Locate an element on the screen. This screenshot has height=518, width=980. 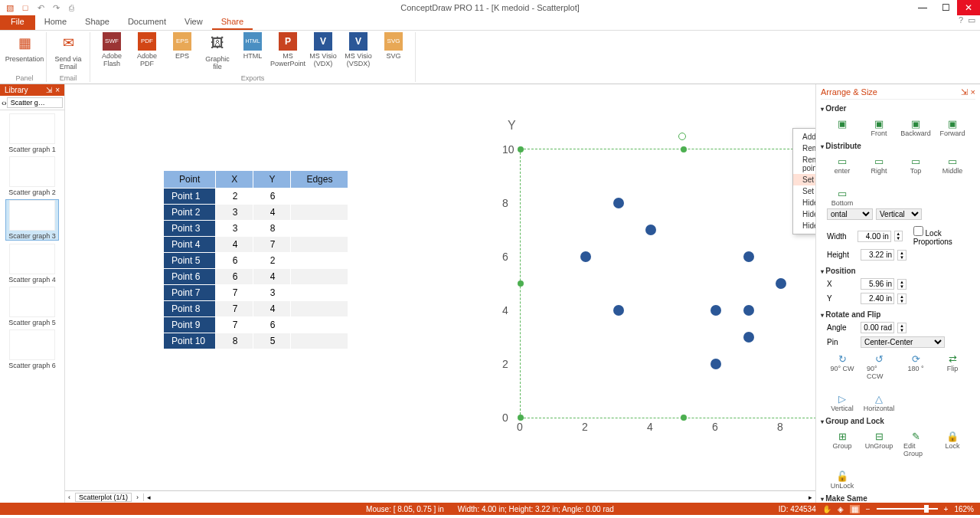
dist-v-select: Vertical is located at coordinates (899, 215).